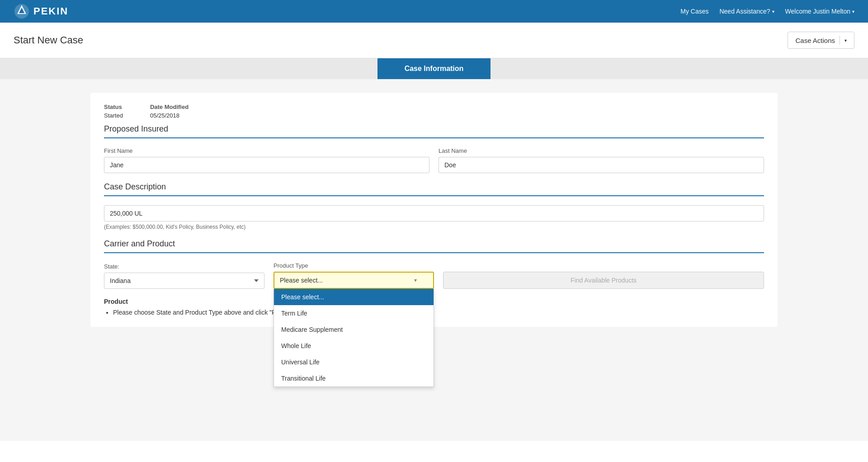 The height and width of the screenshot is (462, 868). Describe the element at coordinates (854, 12) in the screenshot. I see `welcome-caret: ▾` at that location.